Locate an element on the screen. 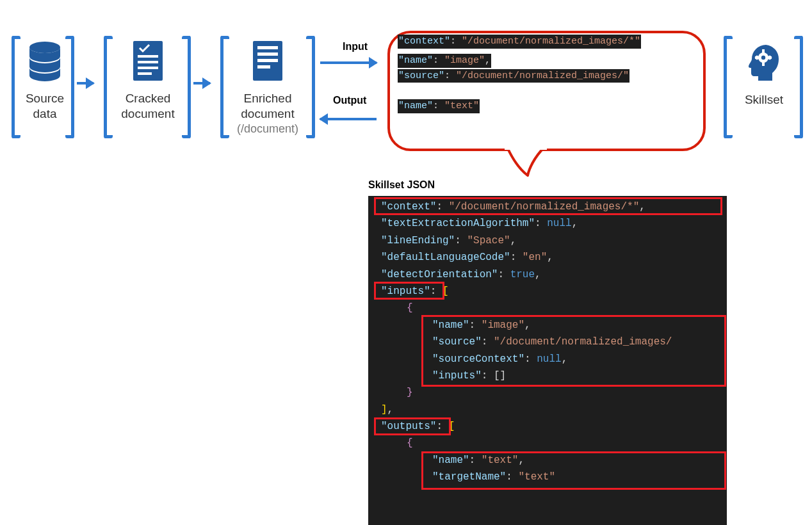 The height and width of the screenshot is (525, 812). bubble-source-line: "source": "/document/normalized_images/" is located at coordinates (514, 76).